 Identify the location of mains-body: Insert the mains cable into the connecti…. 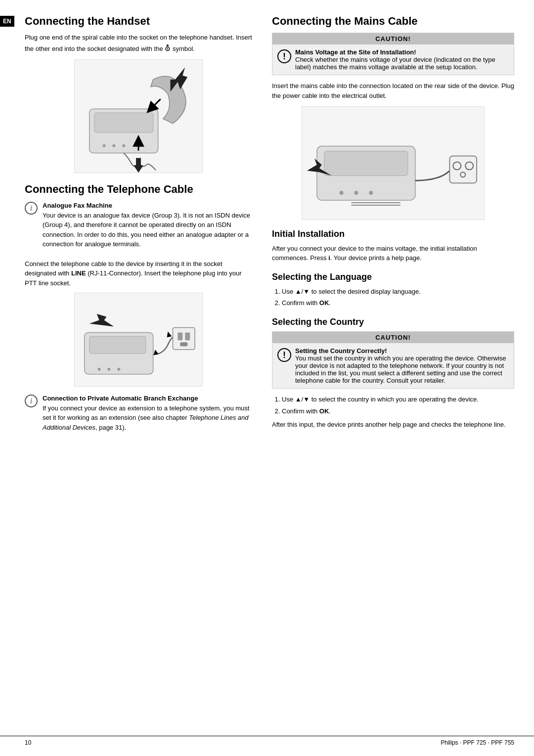
(393, 91).